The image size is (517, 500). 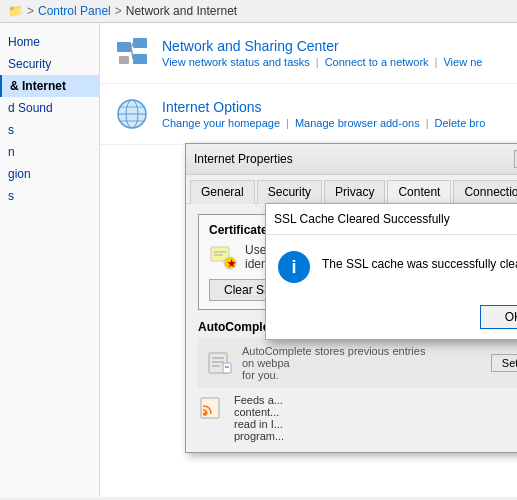 I want to click on autocomplete-text: AutoComplete stores previous entries on …, so click(x=362, y=363).